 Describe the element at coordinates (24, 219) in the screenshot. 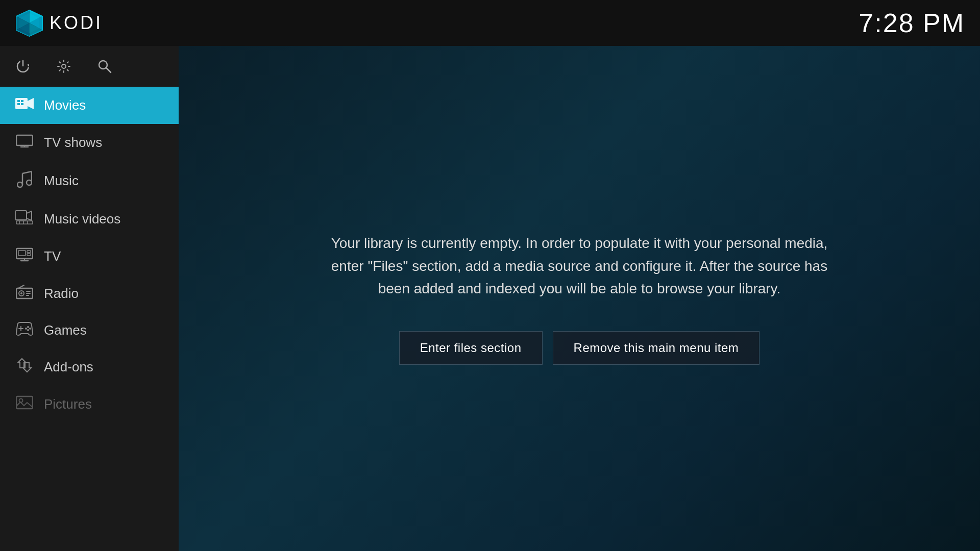

I see `music-videos-icon` at that location.